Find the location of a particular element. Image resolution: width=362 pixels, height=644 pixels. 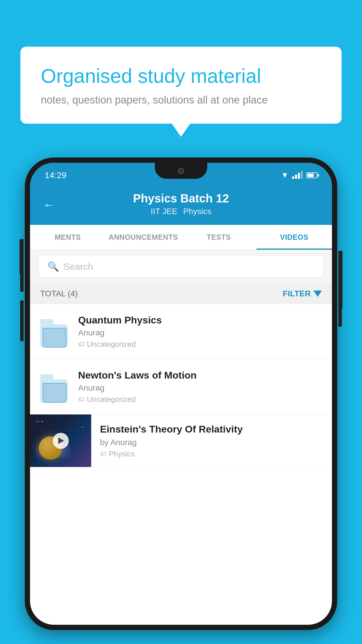

back-button: ← is located at coordinates (49, 205).